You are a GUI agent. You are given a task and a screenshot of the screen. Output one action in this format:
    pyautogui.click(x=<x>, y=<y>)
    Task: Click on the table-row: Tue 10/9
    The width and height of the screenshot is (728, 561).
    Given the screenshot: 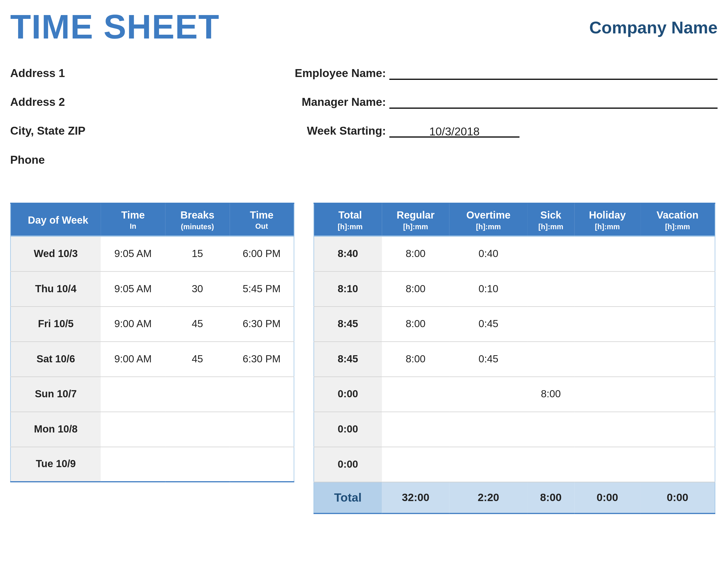 What is the action you would take?
    pyautogui.click(x=152, y=464)
    